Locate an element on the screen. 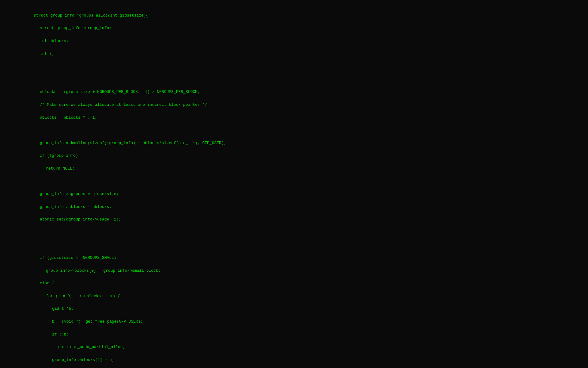 The height and width of the screenshot is (368, 588). code-line: atomic_set(&group_info->usage, 1); is located at coordinates (311, 220).